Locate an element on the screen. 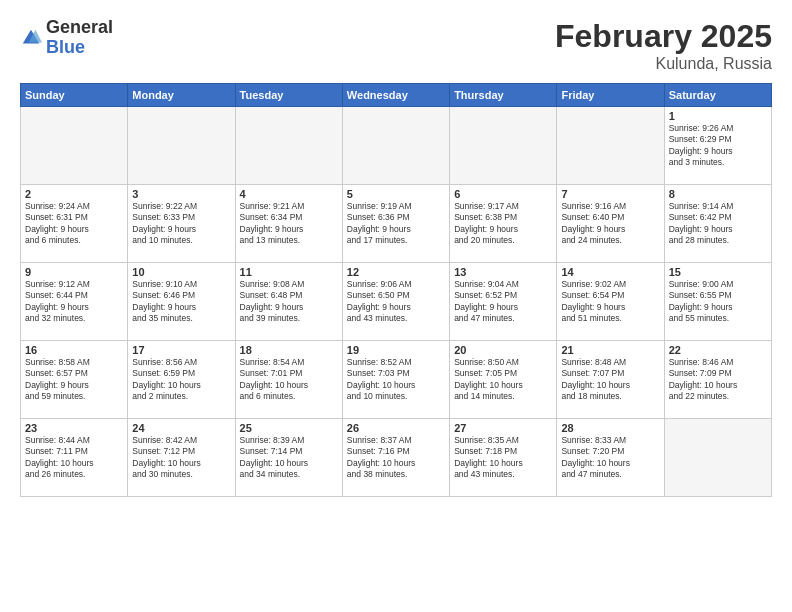 The width and height of the screenshot is (792, 612). title-block: February 2025 Kulunda, Russia is located at coordinates (664, 46).